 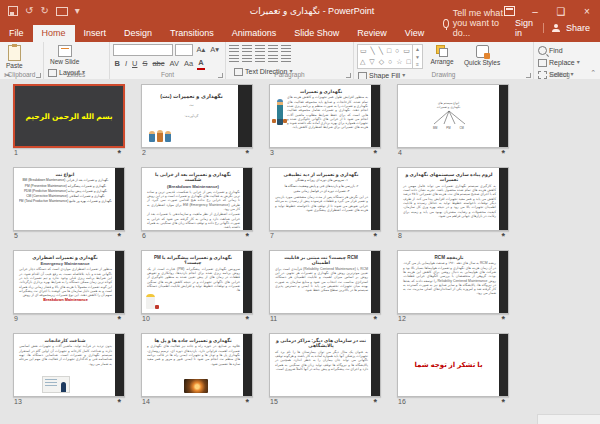 What do you see at coordinates (453, 282) in the screenshot?
I see `slide-thumbnail-12: تاریخچه RCMریشه RCM به سال های دهه ۱۹۶۰ …` at bounding box center [453, 282].